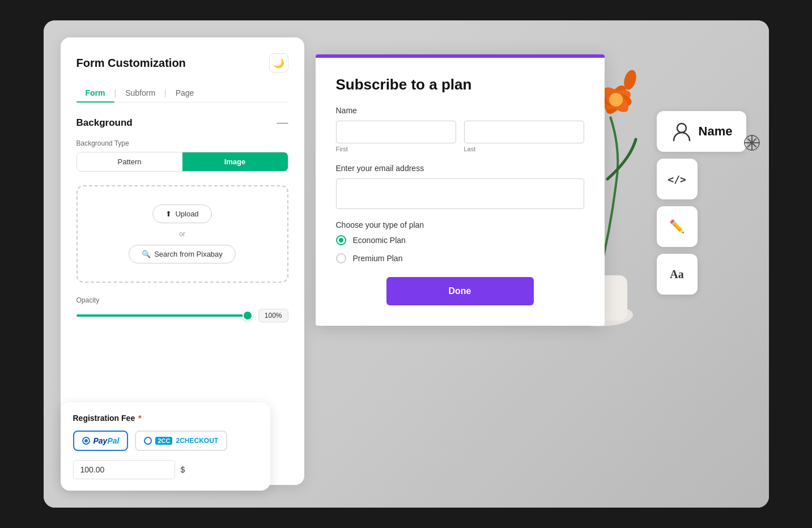 The width and height of the screenshot is (812, 528). Describe the element at coordinates (460, 168) in the screenshot. I see `email-label: Enter your email address` at that location.